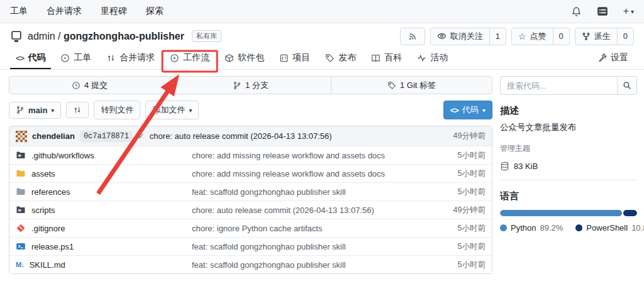  Describe the element at coordinates (89, 85) in the screenshot. I see `commits-stat: 4 提交` at that location.